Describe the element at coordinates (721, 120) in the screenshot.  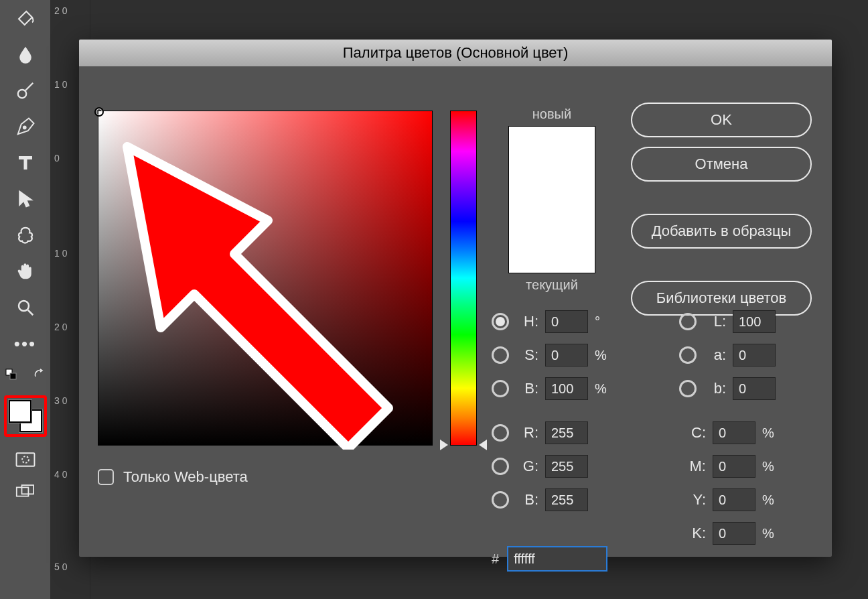
I see `ok-button: OK` at that location.